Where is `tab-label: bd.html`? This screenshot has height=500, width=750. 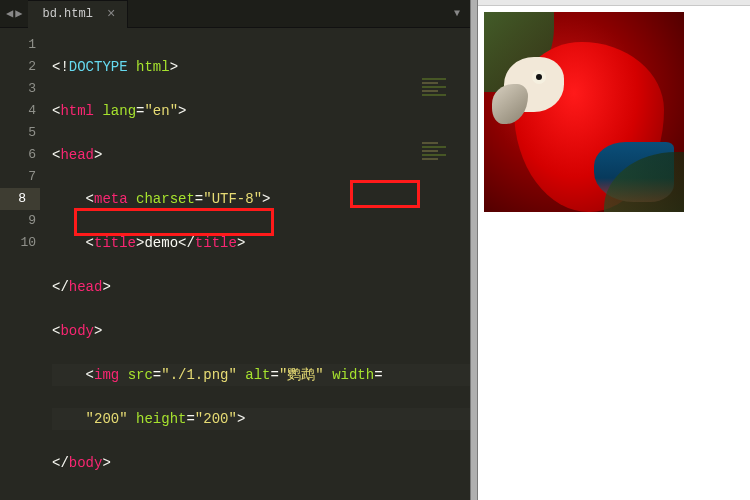 tab-label: bd.html is located at coordinates (67, 14).